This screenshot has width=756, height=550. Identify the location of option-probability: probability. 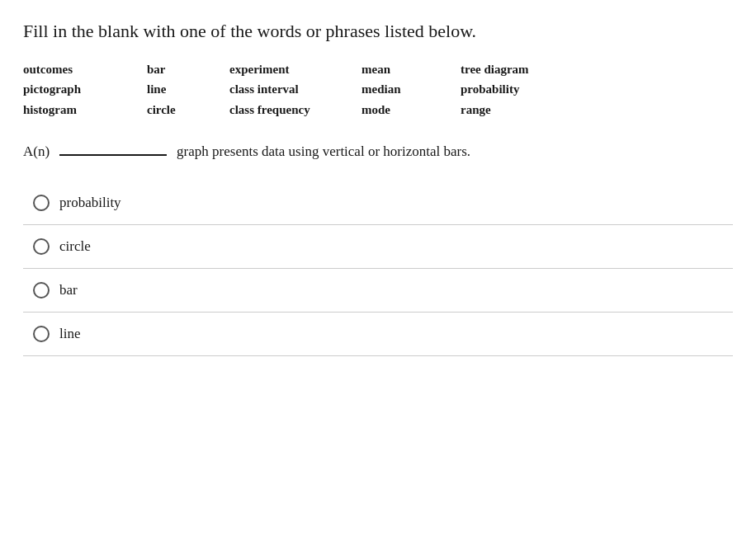
(378, 203).